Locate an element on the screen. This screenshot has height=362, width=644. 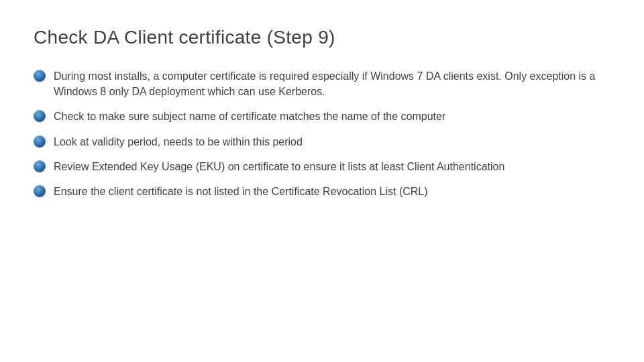
slide-title: Check DA Client certificate (Step 9) is located at coordinates (322, 38).